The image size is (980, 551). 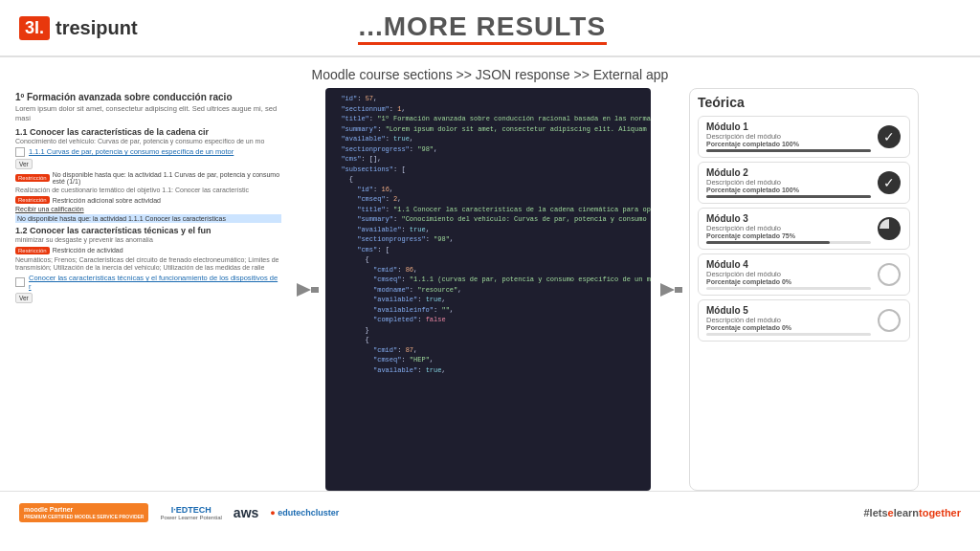 I want to click on logo-box: 3I., so click(x=34, y=29).